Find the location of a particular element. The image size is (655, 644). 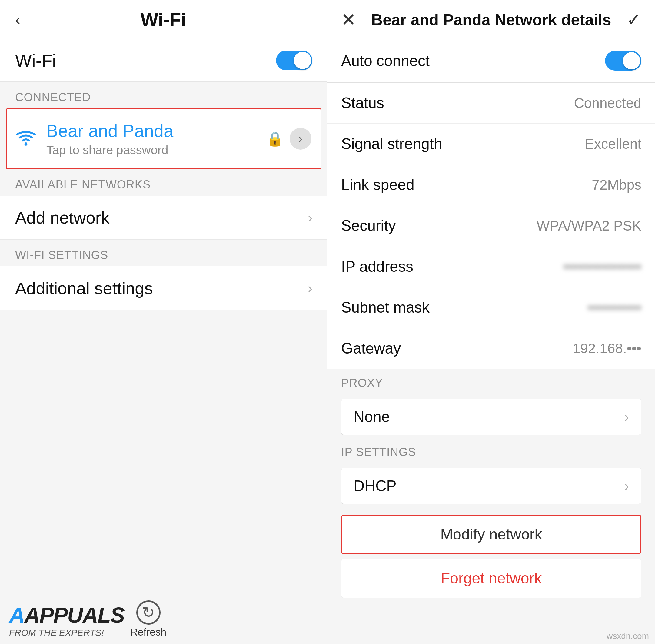

add-network-chevron-icon: › is located at coordinates (310, 217).